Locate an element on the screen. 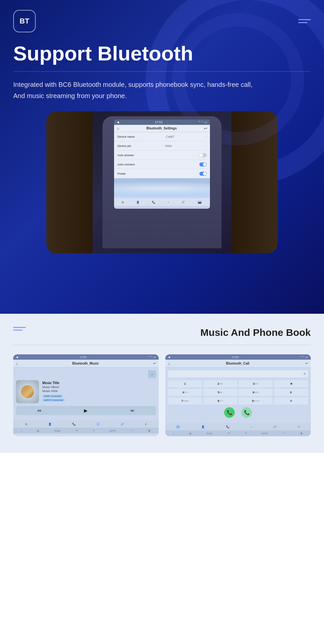  music-badges: A2DP connected AVRCP connected is located at coordinates (99, 398).